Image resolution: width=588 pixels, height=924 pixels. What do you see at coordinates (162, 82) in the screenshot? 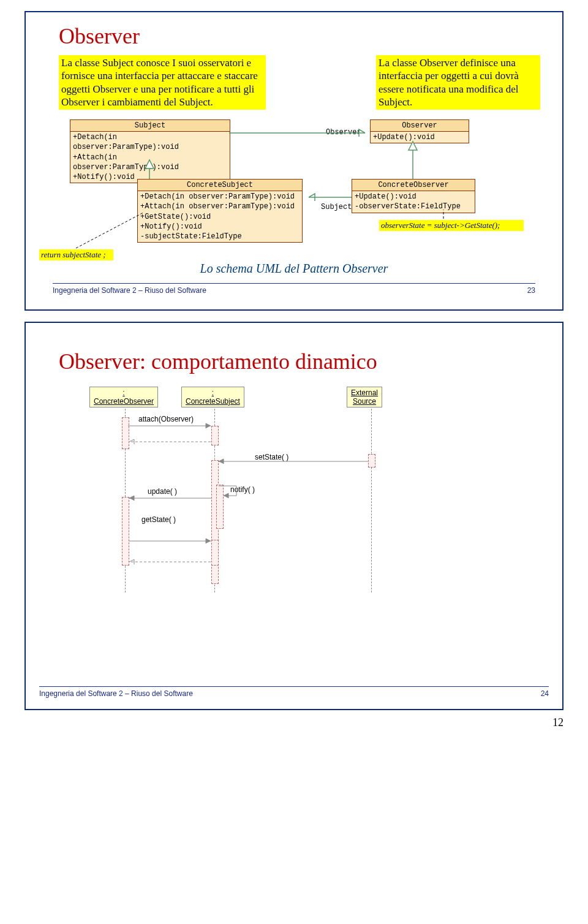
I see `note-subject: La classe Subject conosce I suoi osserva…` at bounding box center [162, 82].